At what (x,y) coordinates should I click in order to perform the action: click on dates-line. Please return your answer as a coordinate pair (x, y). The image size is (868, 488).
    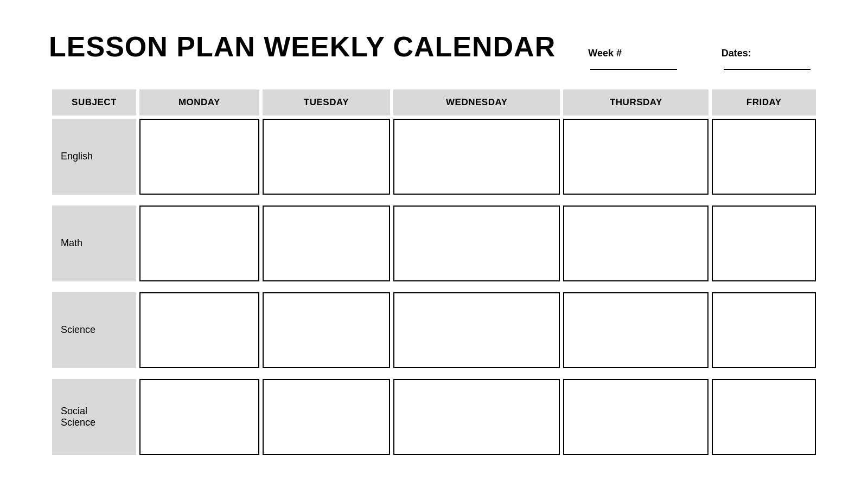
    Looking at the image, I should click on (767, 65).